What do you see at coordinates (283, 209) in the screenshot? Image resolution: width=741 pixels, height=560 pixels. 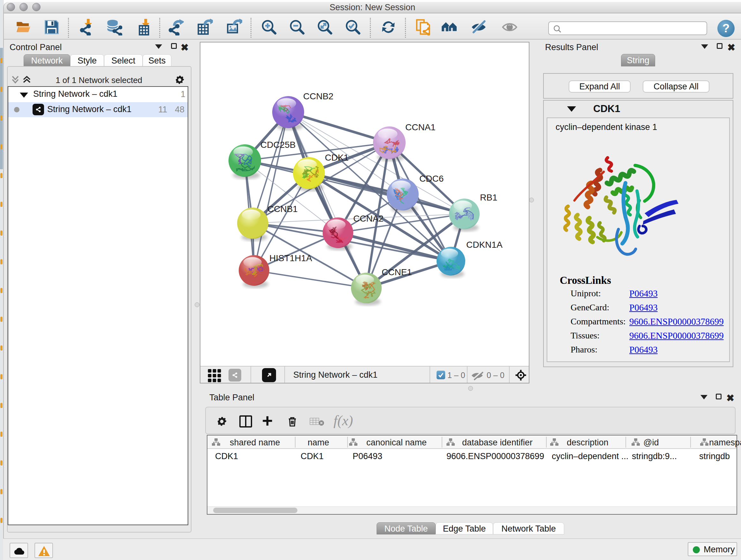 I see `svg-text: CCNB1` at bounding box center [283, 209].